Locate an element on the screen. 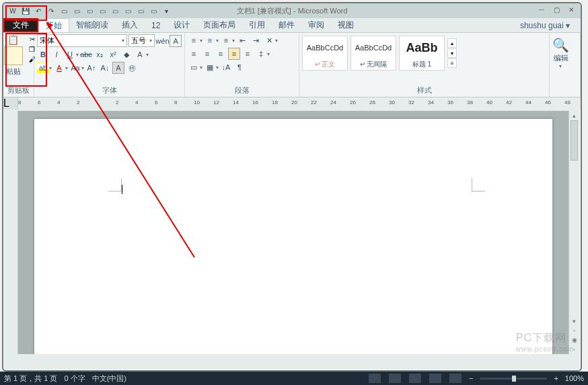 The height and width of the screenshot is (385, 588). superscript-button: x² is located at coordinates (113, 54).